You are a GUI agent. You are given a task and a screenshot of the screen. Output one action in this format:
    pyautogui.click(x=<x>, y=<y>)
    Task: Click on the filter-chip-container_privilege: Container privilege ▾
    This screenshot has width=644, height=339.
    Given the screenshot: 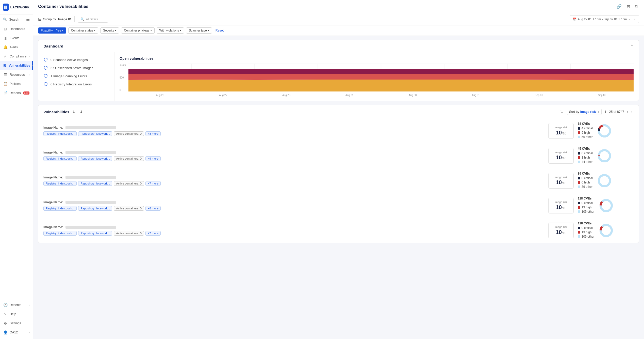 What is the action you would take?
    pyautogui.click(x=138, y=30)
    